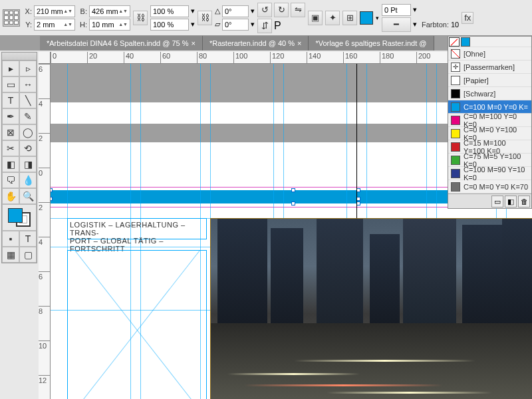 The height and width of the screenshot is (399, 532). What do you see at coordinates (28, 255) in the screenshot?
I see `preview-view-icon: ▢` at bounding box center [28, 255].